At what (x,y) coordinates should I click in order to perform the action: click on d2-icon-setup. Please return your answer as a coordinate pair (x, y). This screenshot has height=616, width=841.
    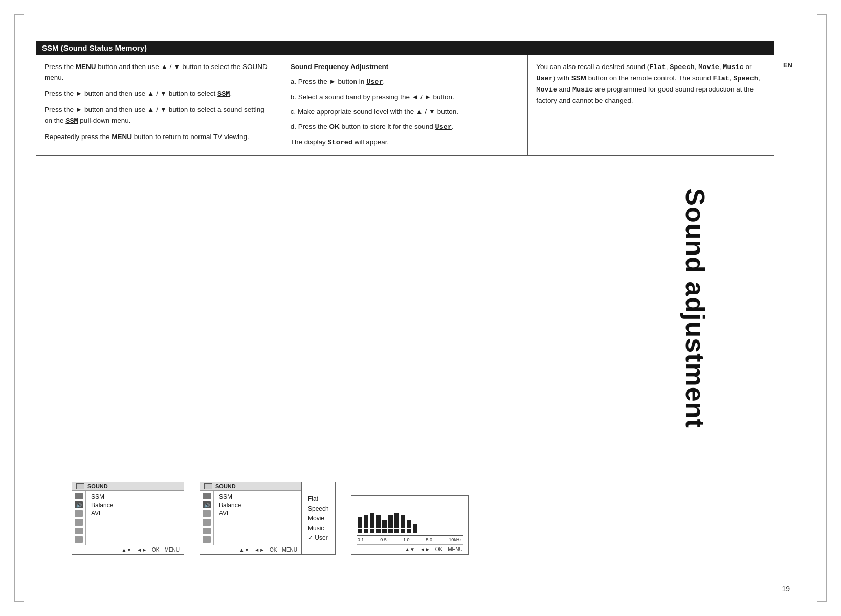
    Looking at the image, I should click on (207, 531).